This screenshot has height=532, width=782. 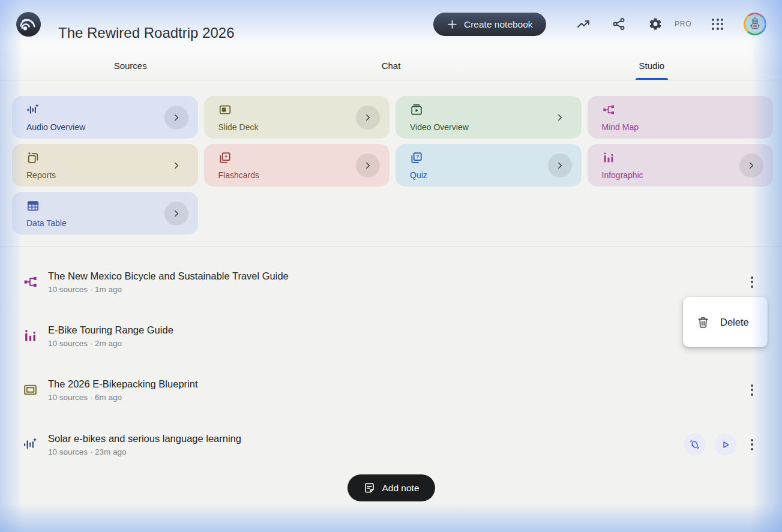 I want to click on tab-bar: Sources Chat Studio, so click(x=391, y=66).